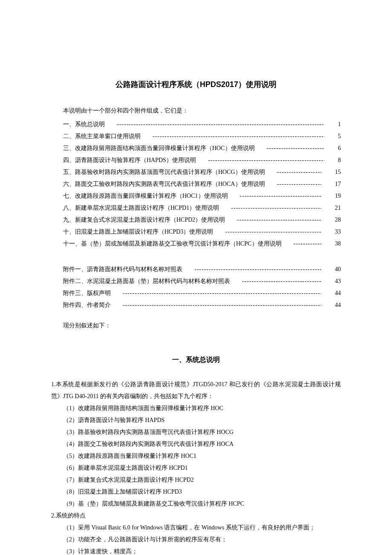 This screenshot has height=555, width=392. What do you see at coordinates (196, 540) in the screenshot?
I see `feature-item: （2）功能齐全，凡公路路面设计与计算所需的程序应有尽有；` at bounding box center [196, 540].